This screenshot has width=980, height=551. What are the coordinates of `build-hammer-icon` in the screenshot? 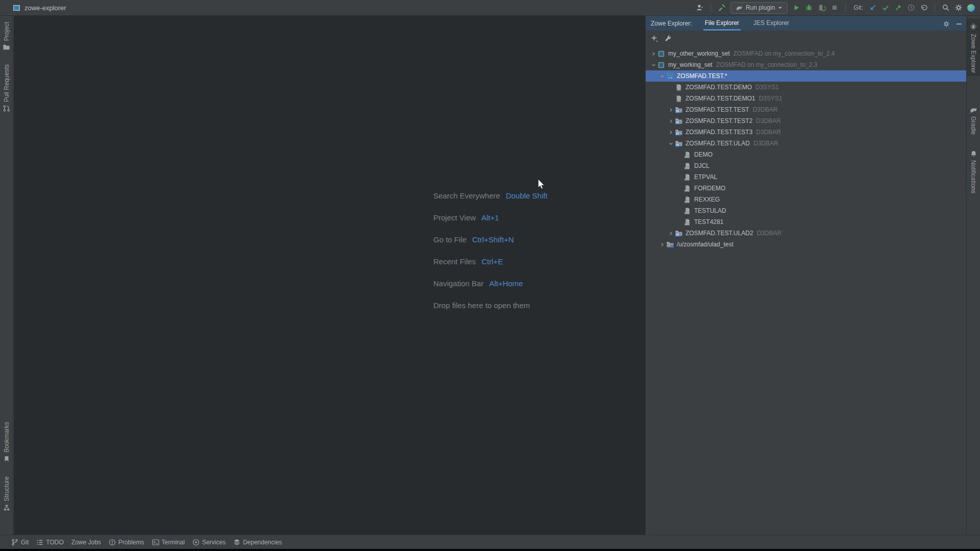 It's located at (722, 8).